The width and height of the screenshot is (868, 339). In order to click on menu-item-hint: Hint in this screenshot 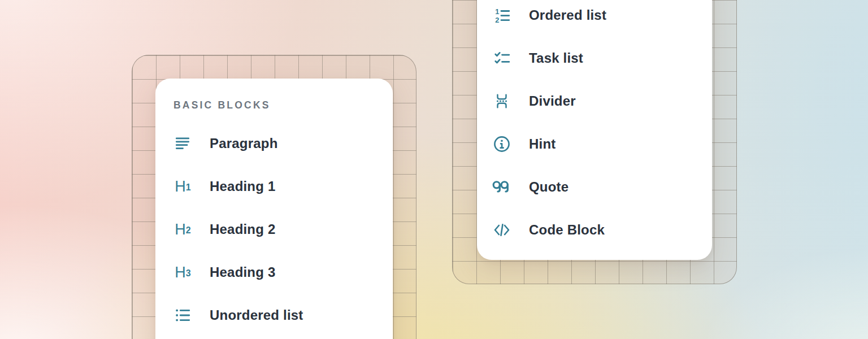, I will do `click(594, 144)`.